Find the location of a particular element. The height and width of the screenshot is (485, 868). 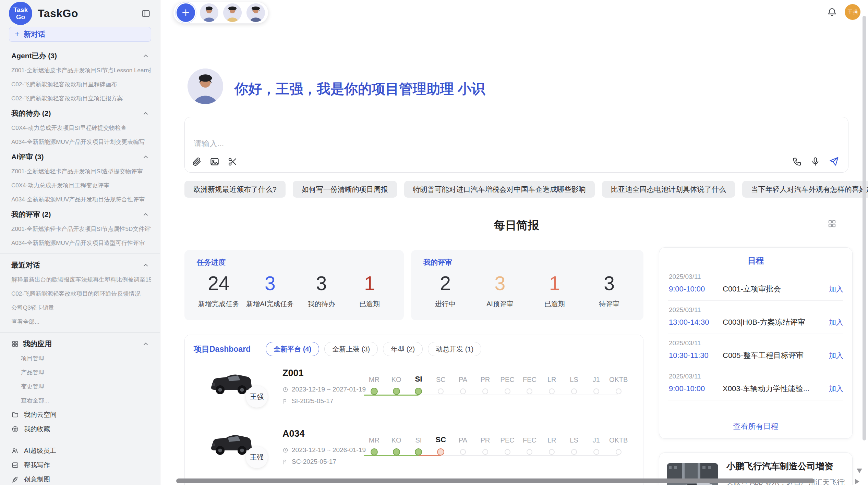

send-icon is located at coordinates (834, 162).